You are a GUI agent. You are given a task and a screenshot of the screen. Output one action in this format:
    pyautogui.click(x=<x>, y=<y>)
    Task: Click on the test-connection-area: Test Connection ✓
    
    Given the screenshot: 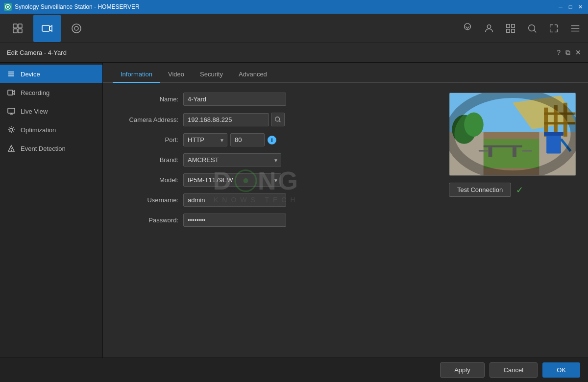 What is the action you would take?
    pyautogui.click(x=513, y=190)
    